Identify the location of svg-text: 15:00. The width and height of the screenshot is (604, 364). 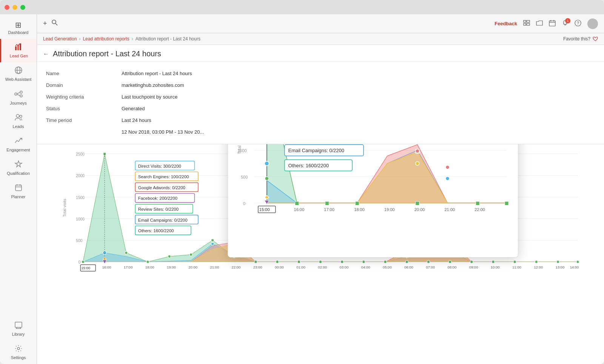
(264, 210).